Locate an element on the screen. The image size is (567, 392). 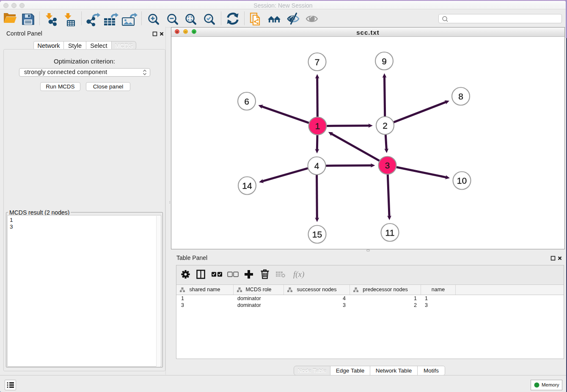
svg-text: 2 is located at coordinates (385, 125).